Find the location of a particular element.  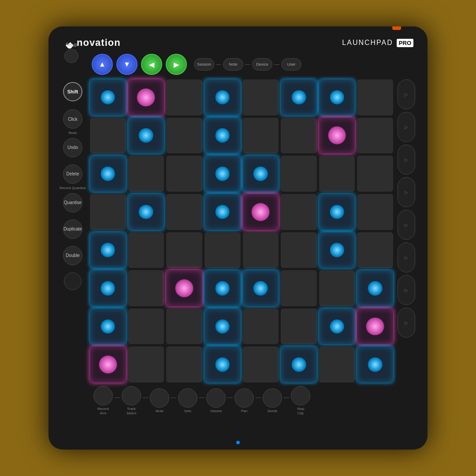

scene-launch-2: ▷ is located at coordinates (406, 127).